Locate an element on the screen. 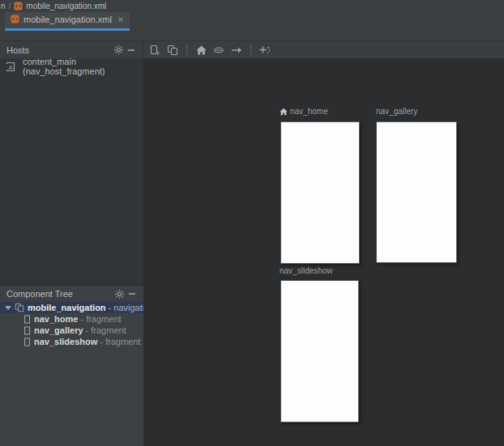 Image resolution: width=504 pixels, height=446 pixels. tree-item-name: mobile_navigation is located at coordinates (66, 308).